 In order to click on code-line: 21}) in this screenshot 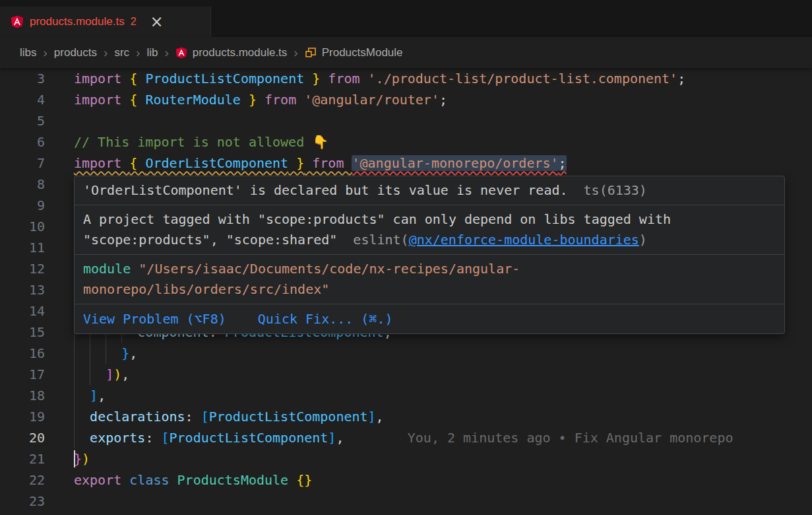, I will do `click(406, 459)`.